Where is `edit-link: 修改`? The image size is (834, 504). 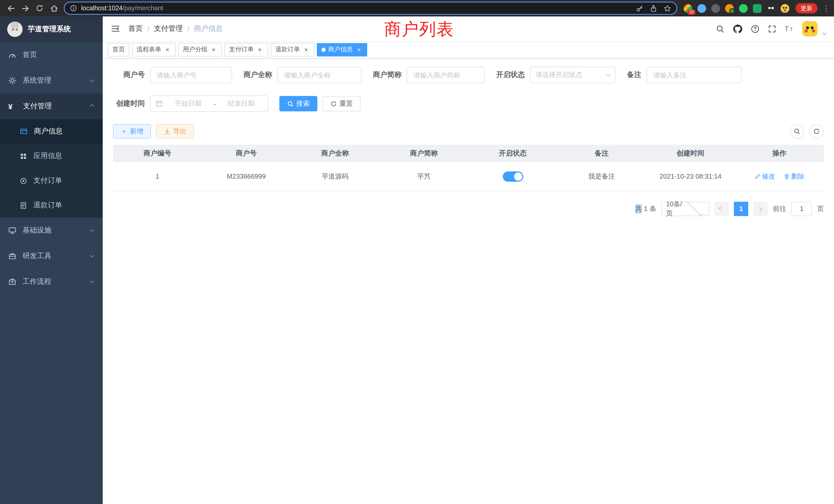
edit-link: 修改 is located at coordinates (765, 177).